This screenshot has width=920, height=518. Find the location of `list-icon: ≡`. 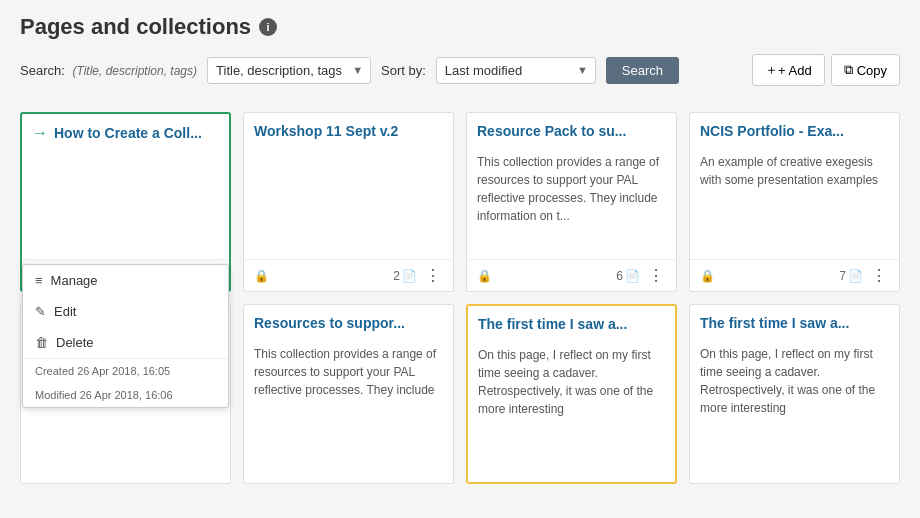

list-icon: ≡ is located at coordinates (39, 280).